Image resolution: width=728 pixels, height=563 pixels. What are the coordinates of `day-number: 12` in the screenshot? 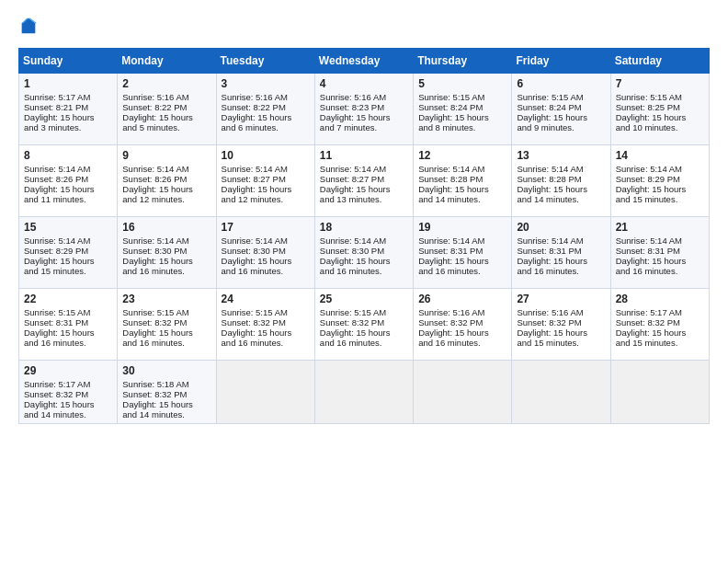 It's located at (462, 155).